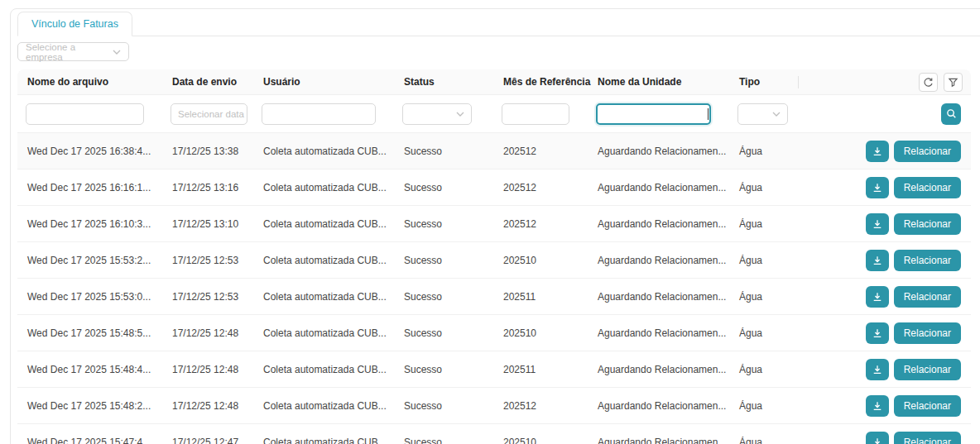  I want to click on cell-file: Wed Dec 17 2025 16:38:4..., so click(89, 151).